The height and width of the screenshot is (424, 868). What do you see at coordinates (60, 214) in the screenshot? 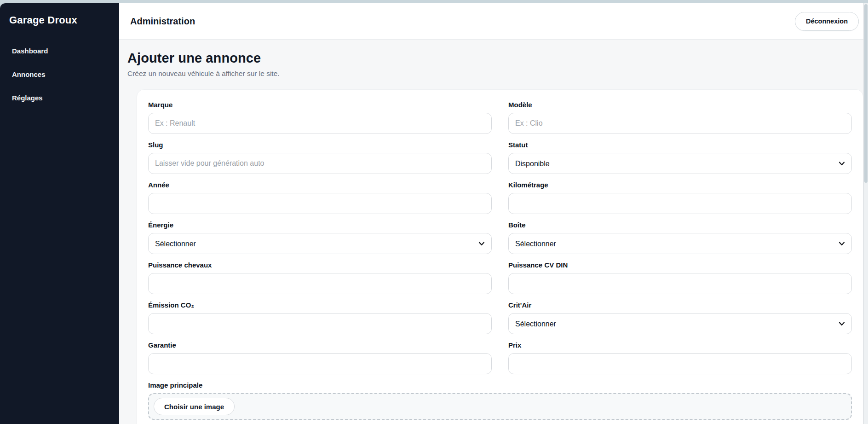
I see `sidebar: Garage Droux Dashboard Annonces Réglages` at bounding box center [60, 214].